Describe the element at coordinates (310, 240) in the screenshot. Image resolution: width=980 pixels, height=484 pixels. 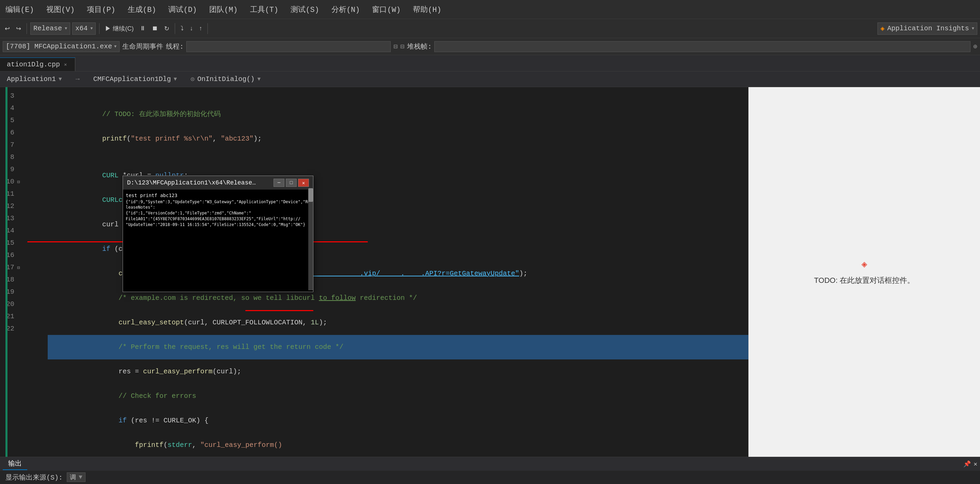
I see `popup-scrollbar` at that location.